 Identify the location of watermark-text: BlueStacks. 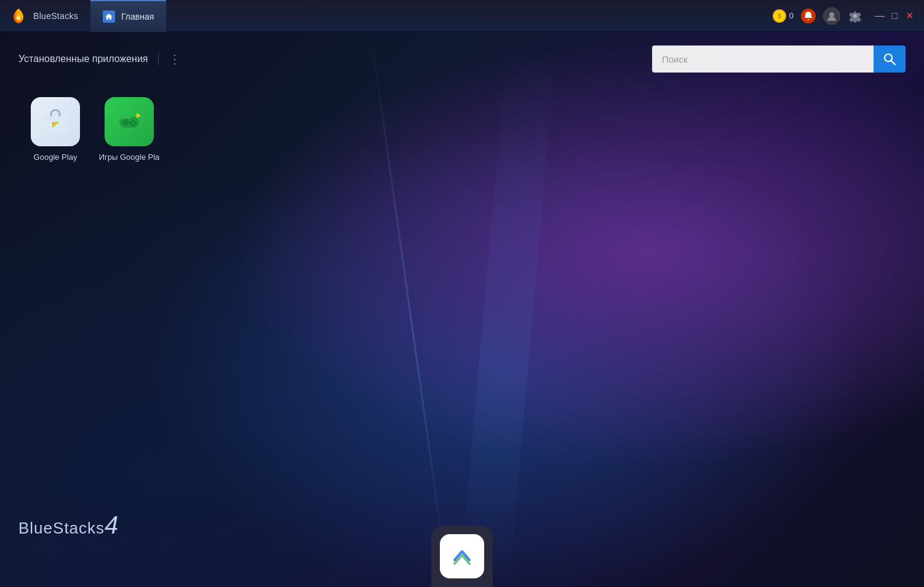
(62, 529).